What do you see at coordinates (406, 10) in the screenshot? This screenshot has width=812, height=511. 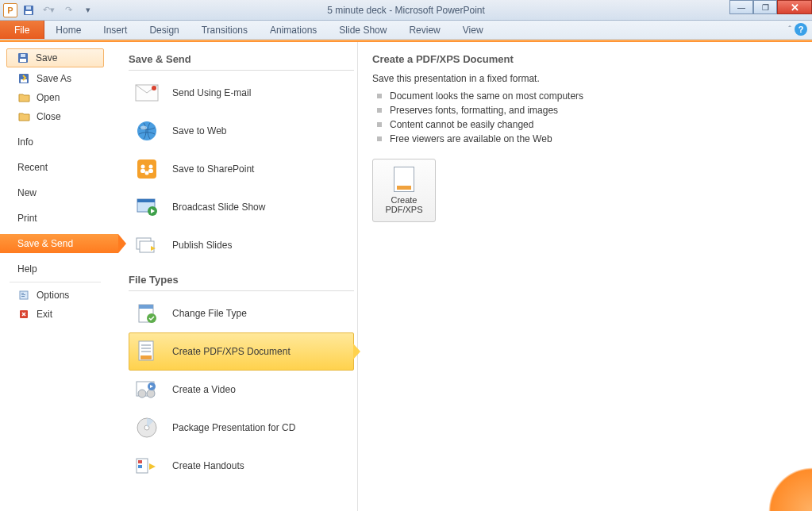 I see `window-title: 5 minute deck - Microsoft PowerPoint` at bounding box center [406, 10].